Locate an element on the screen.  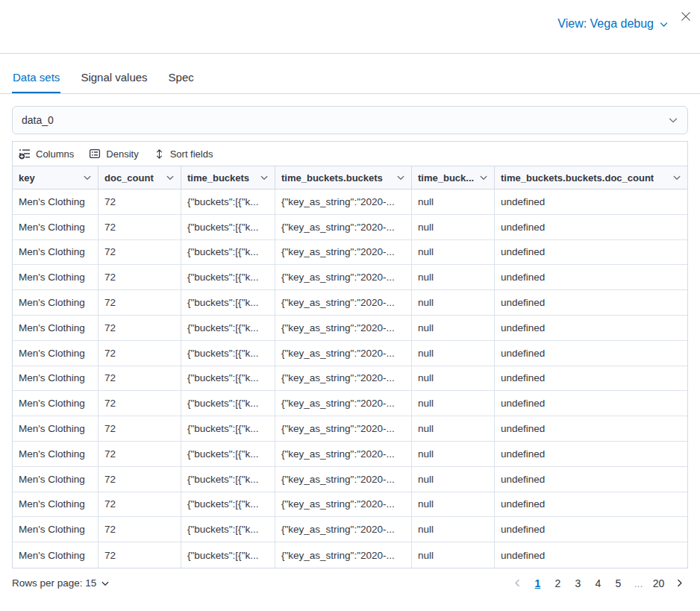
page-number: 3 is located at coordinates (578, 583).